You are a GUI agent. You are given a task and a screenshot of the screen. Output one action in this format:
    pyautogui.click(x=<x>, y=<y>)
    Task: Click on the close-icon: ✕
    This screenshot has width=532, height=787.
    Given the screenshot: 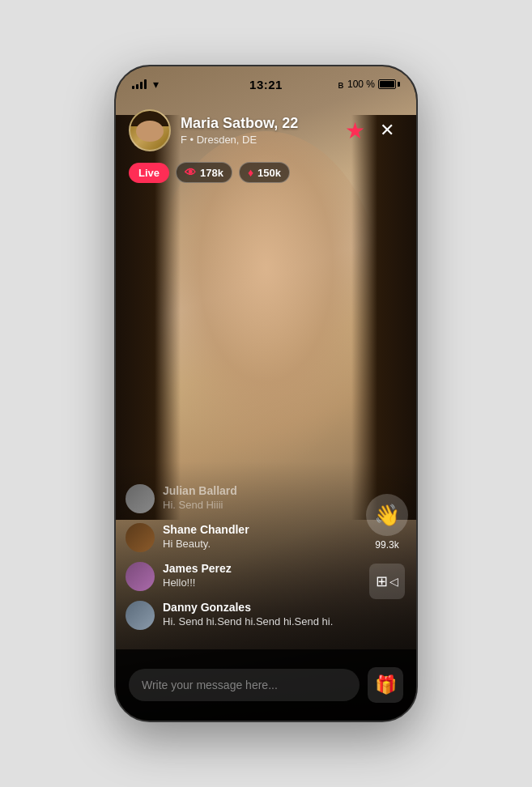 What is the action you would take?
    pyautogui.click(x=387, y=130)
    